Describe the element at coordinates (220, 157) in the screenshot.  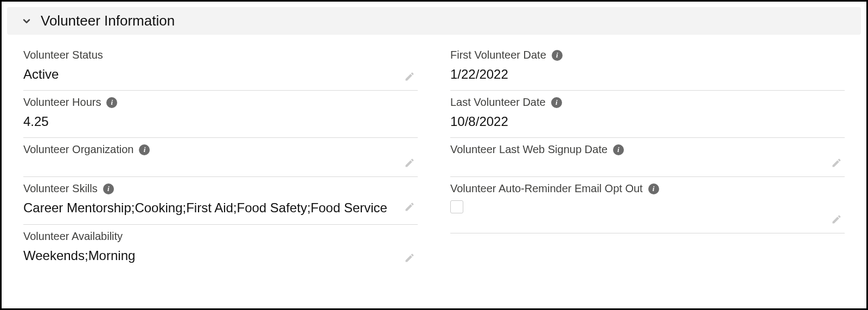
I see `field-volunteer-organization: Volunteer Organization i` at that location.